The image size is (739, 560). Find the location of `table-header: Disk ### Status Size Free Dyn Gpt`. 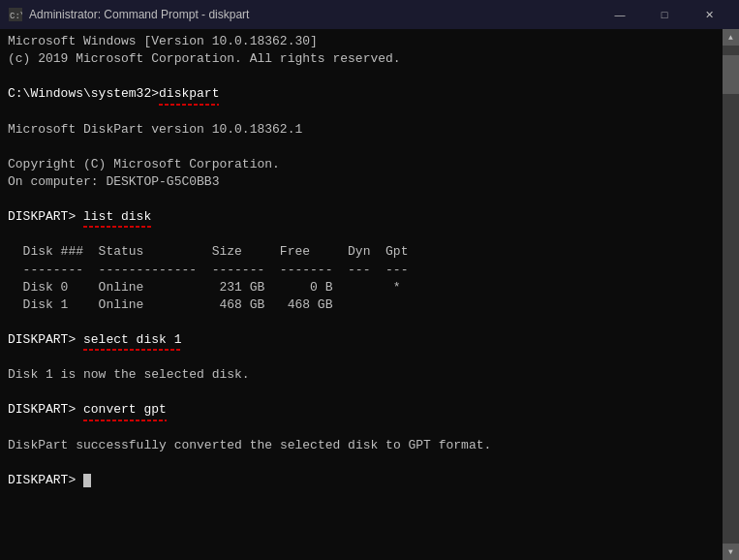

table-header: Disk ### Status Size Free Dyn Gpt is located at coordinates (361, 252).